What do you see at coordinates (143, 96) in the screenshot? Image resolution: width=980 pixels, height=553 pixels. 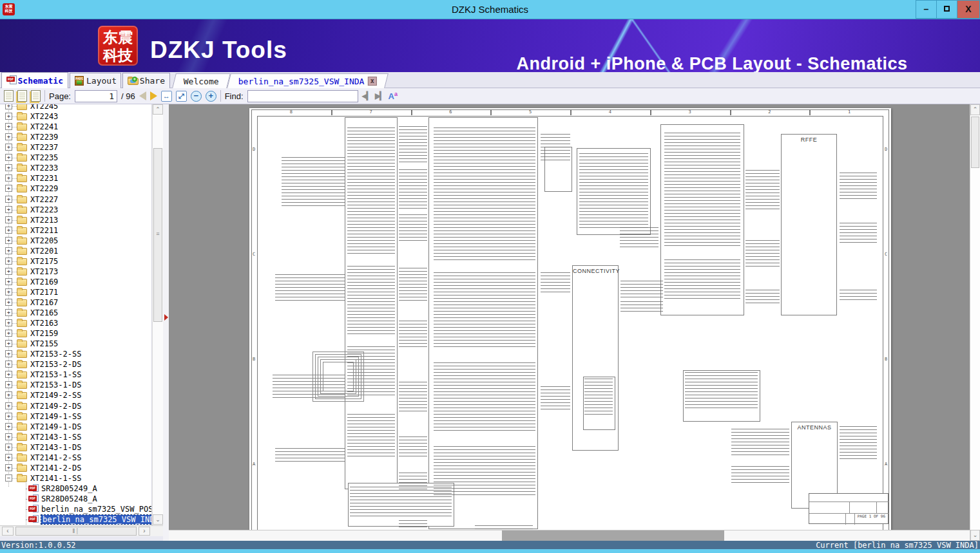 I see `previous-page-icon` at bounding box center [143, 96].